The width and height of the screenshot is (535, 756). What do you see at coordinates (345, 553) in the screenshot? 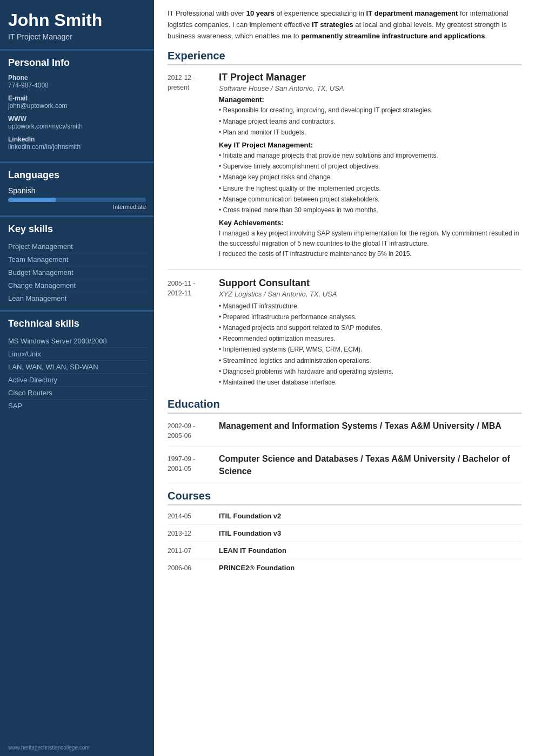
I see `course-item-3: 2011-07 LEAN IT Foundation` at bounding box center [345, 553].